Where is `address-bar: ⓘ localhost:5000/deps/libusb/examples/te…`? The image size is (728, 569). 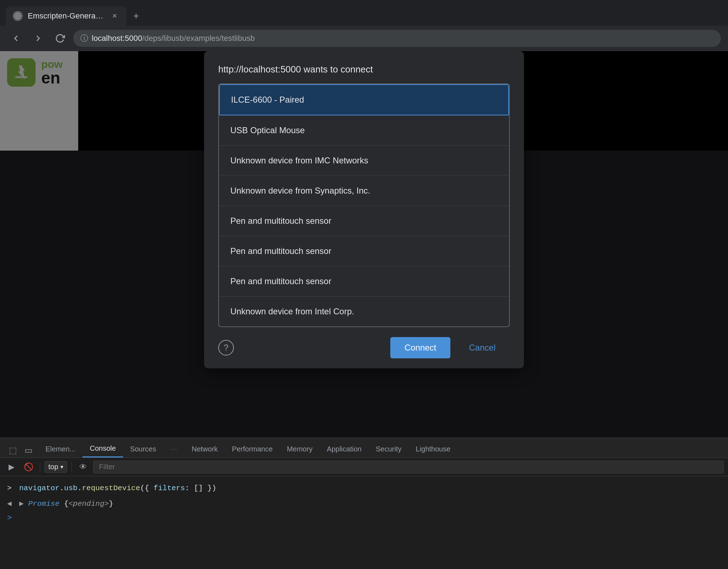 address-bar: ⓘ localhost:5000/deps/libusb/examples/te… is located at coordinates (397, 38).